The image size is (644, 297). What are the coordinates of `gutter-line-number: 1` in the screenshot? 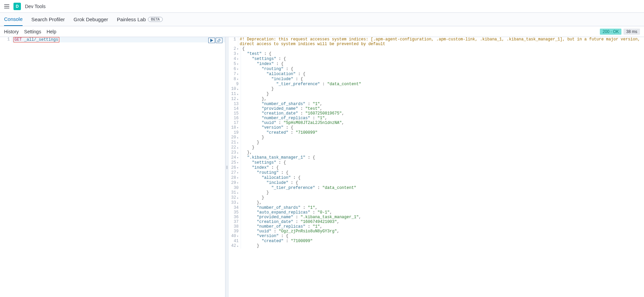 It's located at (6, 40).